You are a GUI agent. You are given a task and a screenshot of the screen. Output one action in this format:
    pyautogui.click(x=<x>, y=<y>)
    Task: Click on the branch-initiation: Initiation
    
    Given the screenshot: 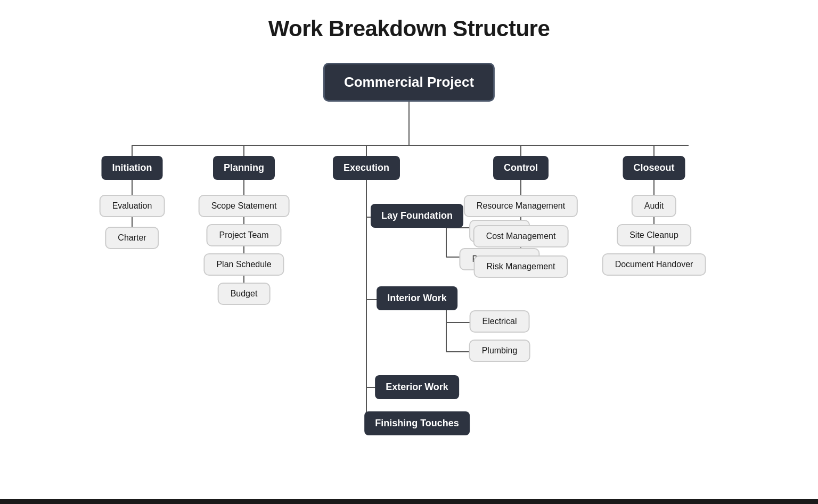 What is the action you would take?
    pyautogui.click(x=132, y=168)
    